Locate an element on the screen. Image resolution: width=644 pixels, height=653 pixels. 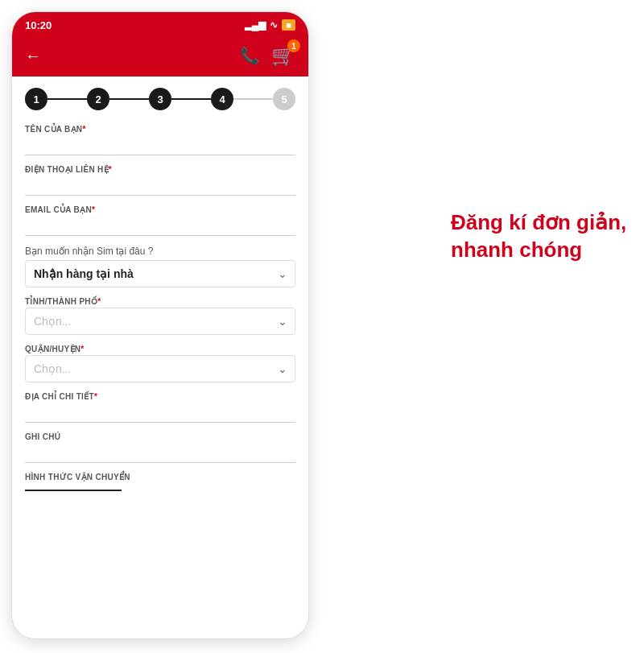
tinh-select: Chọn... is located at coordinates (160, 321).